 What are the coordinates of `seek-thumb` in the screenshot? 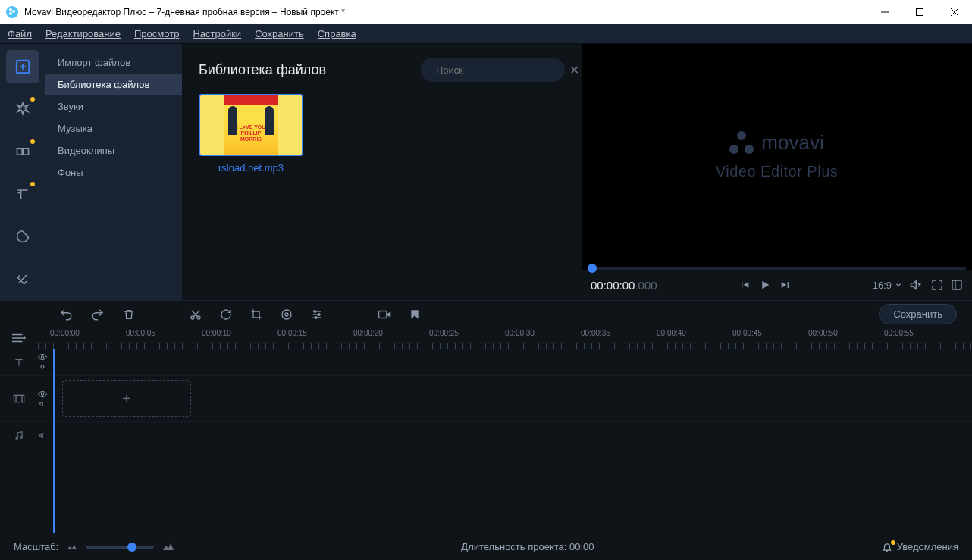 It's located at (592, 268).